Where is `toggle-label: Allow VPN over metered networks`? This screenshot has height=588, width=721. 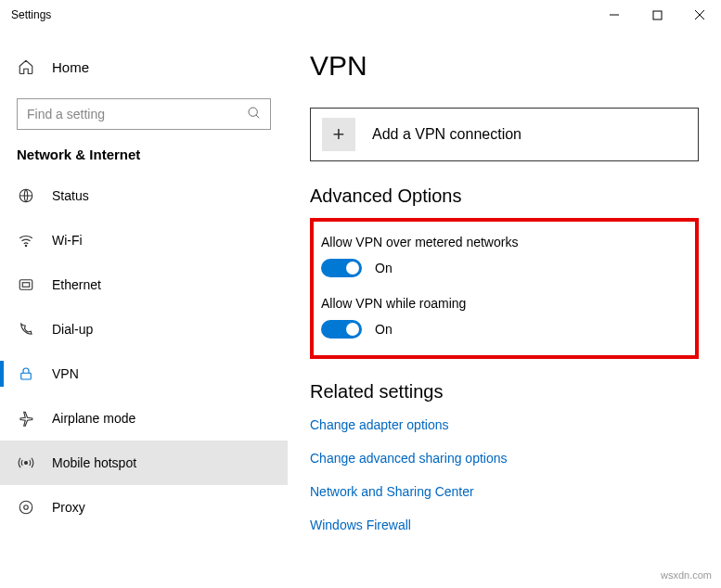
toggle-label: Allow VPN over metered networks is located at coordinates (501, 242).